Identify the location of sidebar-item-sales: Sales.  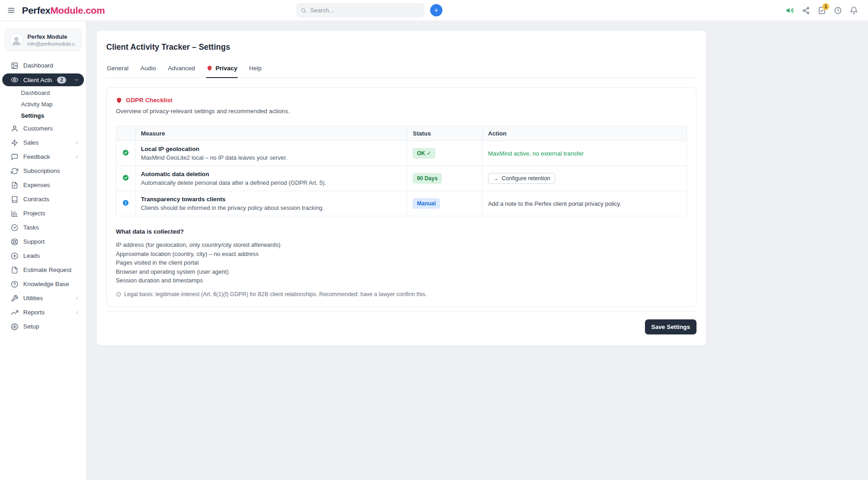
(43, 142).